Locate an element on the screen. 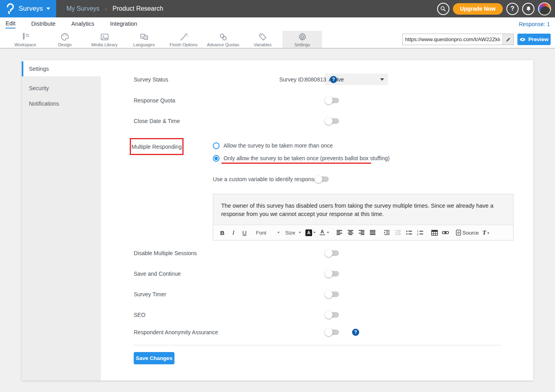  custom-variable-label: Use a custom variable to identify respon… is located at coordinates (267, 179).